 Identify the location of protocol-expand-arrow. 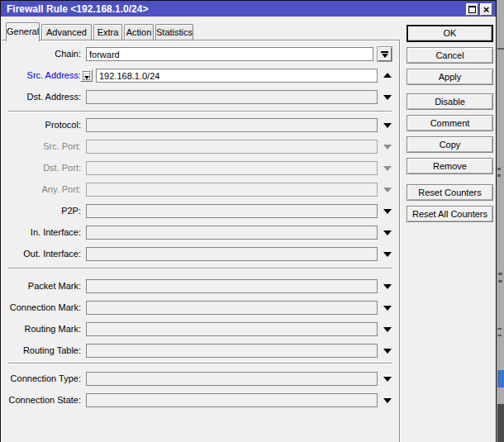
(388, 126).